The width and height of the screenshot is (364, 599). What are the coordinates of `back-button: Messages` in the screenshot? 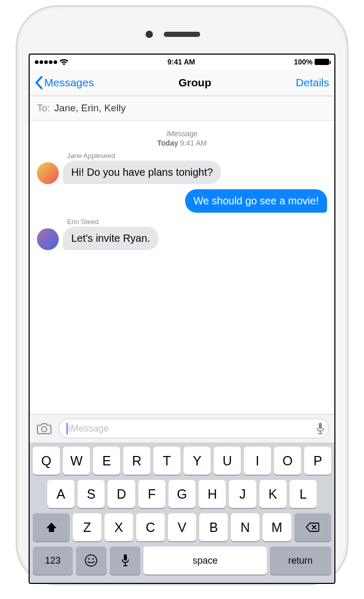 It's located at (64, 83).